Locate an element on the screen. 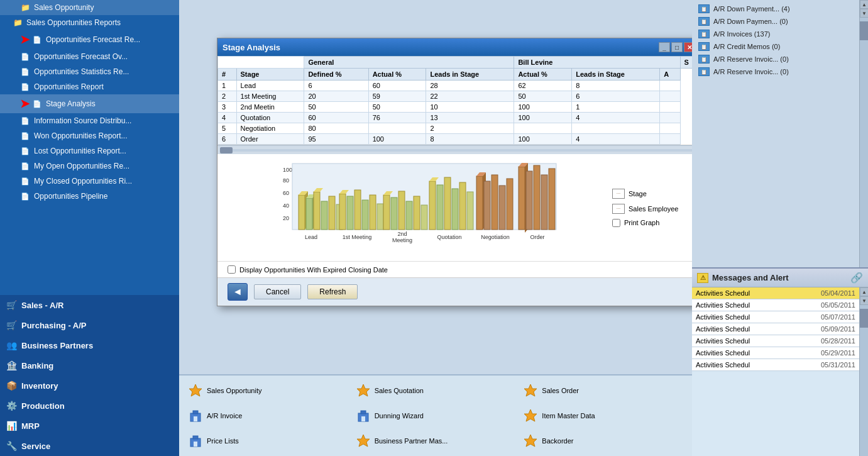  cell-a is located at coordinates (670, 86).